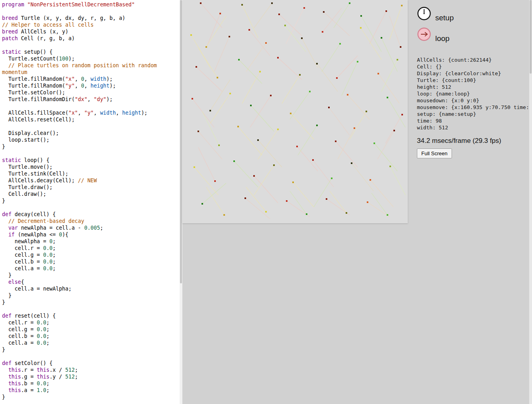 The width and height of the screenshot is (532, 404). I want to click on code-line: Turtle.fillRandom("x", 0, width);, so click(91, 79).